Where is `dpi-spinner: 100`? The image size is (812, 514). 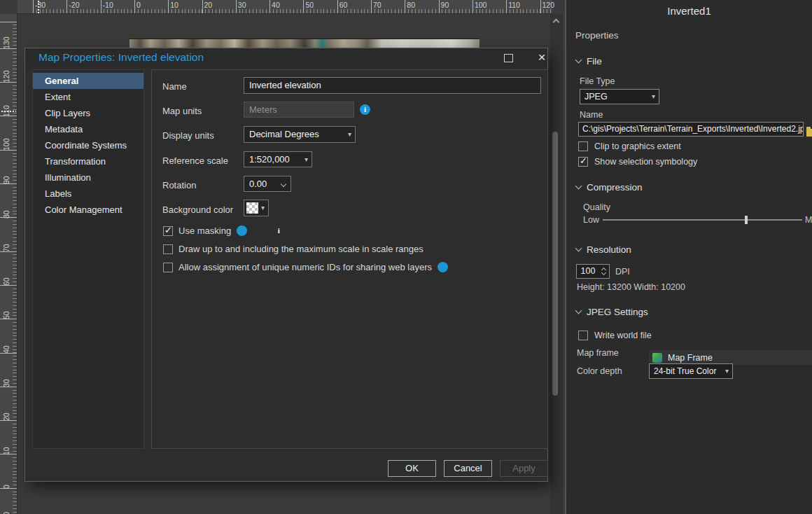 dpi-spinner: 100 is located at coordinates (593, 272).